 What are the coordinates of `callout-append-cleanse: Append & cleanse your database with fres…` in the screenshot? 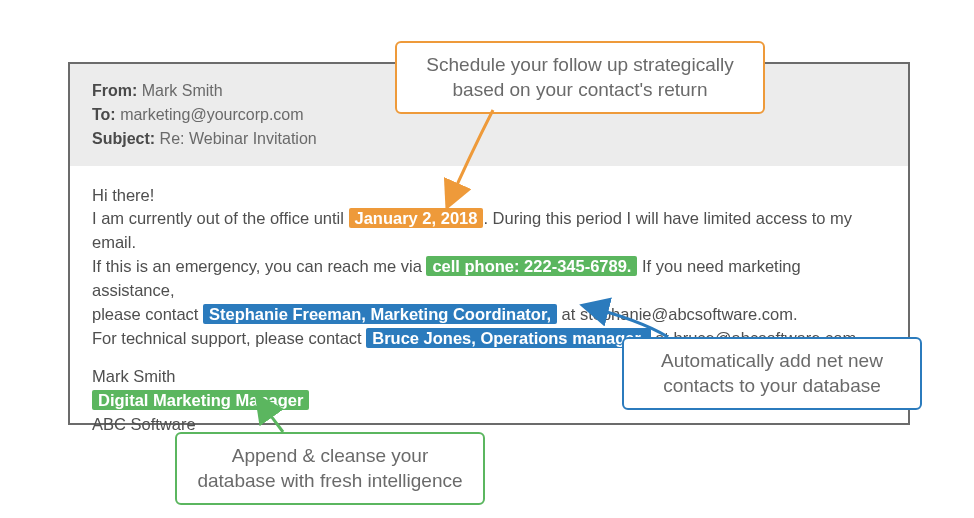 It's located at (330, 468).